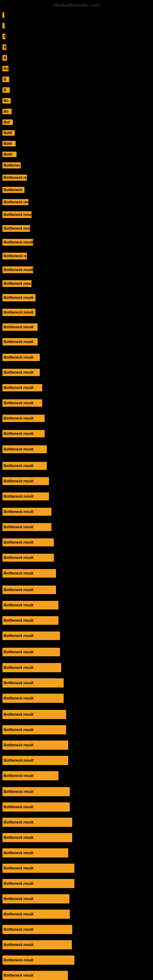 Image resolution: width=153 pixels, height=980 pixels. I want to click on bar-56: Bottleneck result, so click(36, 792).